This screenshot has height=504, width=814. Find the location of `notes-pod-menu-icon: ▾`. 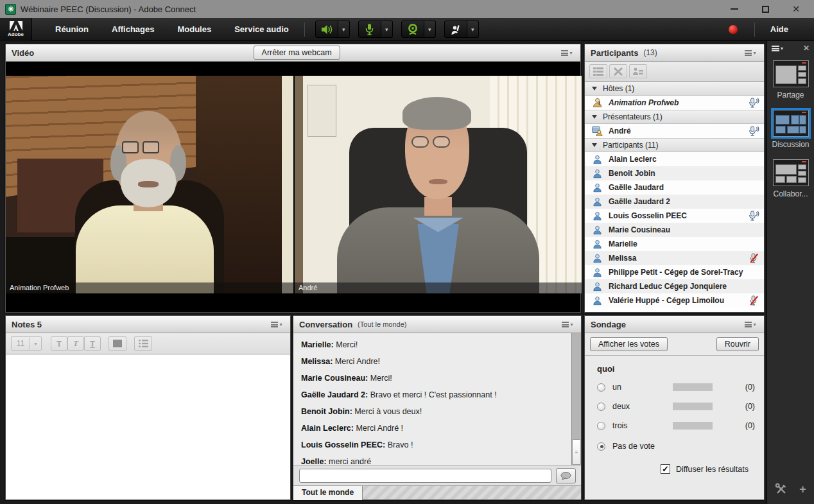

notes-pod-menu-icon: ▾ is located at coordinates (277, 324).